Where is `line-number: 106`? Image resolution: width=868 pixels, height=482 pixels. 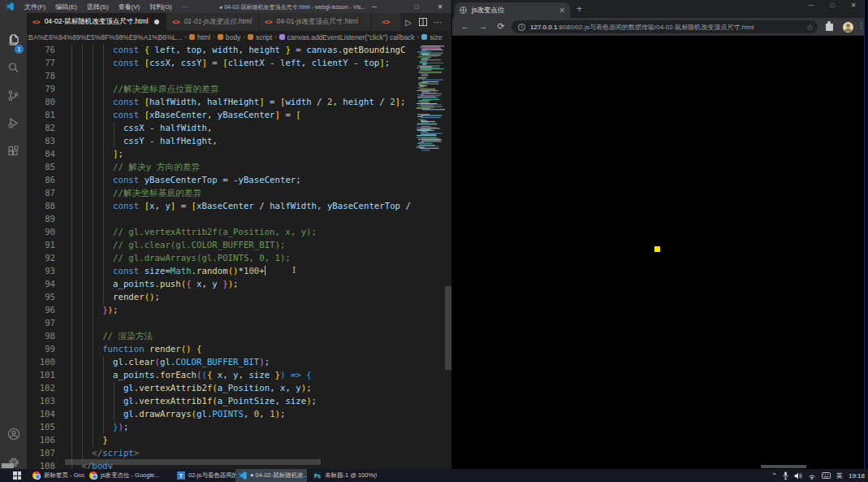 line-number: 106 is located at coordinates (41, 441).